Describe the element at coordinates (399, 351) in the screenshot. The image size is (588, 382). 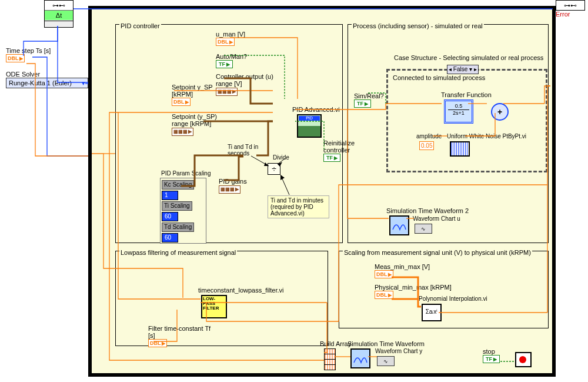
I see `wave-chart-y-label: Waveform Chart y` at that location.